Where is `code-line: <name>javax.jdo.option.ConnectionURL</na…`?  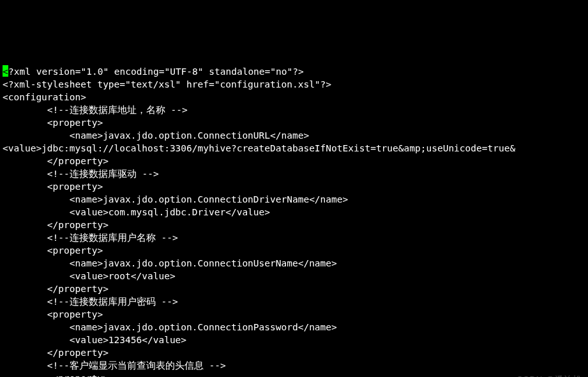 code-line: <name>javax.jdo.option.ConnectionURL</na… is located at coordinates (294, 135).